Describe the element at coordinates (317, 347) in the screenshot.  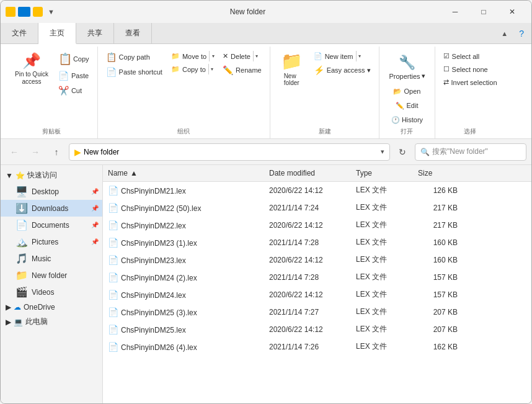
I see `file-row: 📄ChsPinyinDM26 (4).lex 2021/1/14 7:26 LE…` at that location.